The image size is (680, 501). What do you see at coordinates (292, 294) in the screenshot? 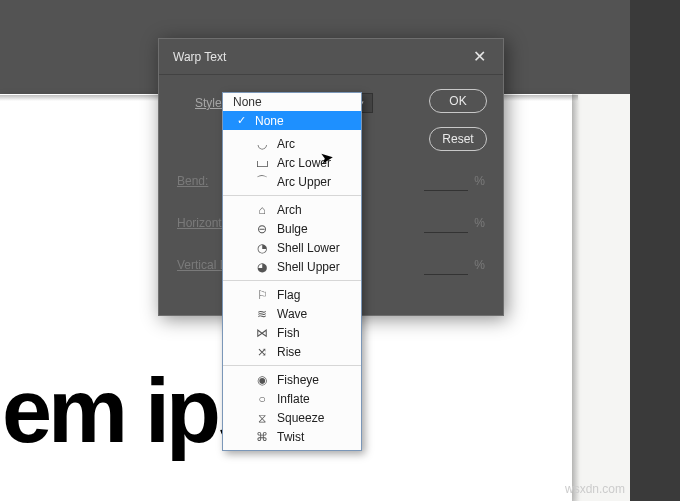
I see `dropdown-item-flag: ⚐Flag` at bounding box center [292, 294].